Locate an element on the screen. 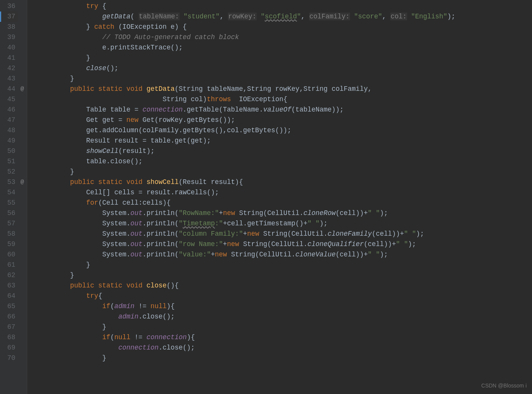 This screenshot has height=394, width=532. line-number: 52 is located at coordinates (9, 172).